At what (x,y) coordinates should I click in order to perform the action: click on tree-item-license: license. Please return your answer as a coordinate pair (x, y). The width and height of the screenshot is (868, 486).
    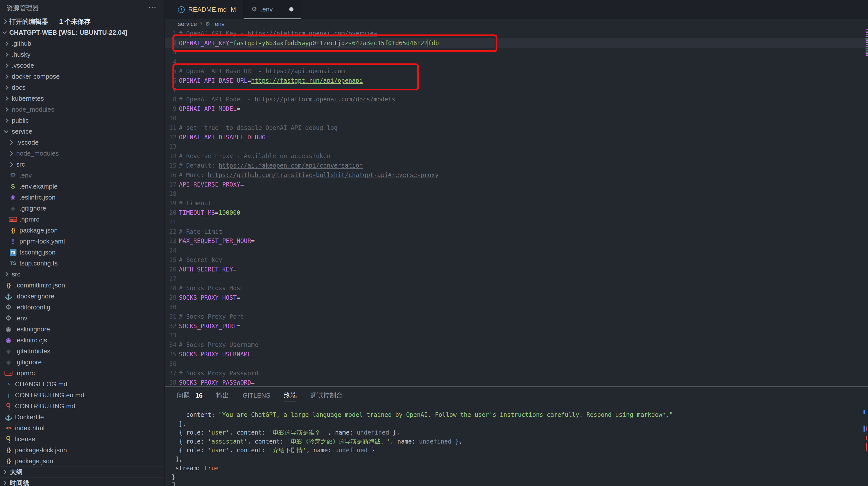
    Looking at the image, I should click on (82, 439).